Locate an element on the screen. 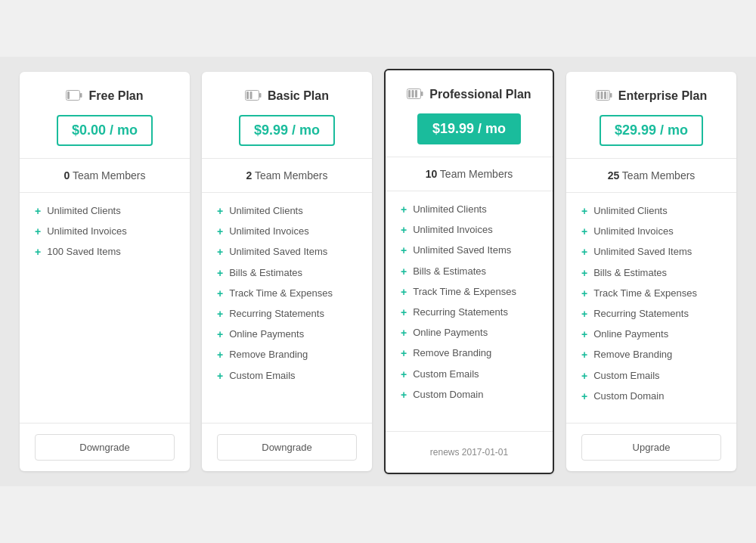 This screenshot has height=543, width=756. battery-icon-basic is located at coordinates (253, 95).